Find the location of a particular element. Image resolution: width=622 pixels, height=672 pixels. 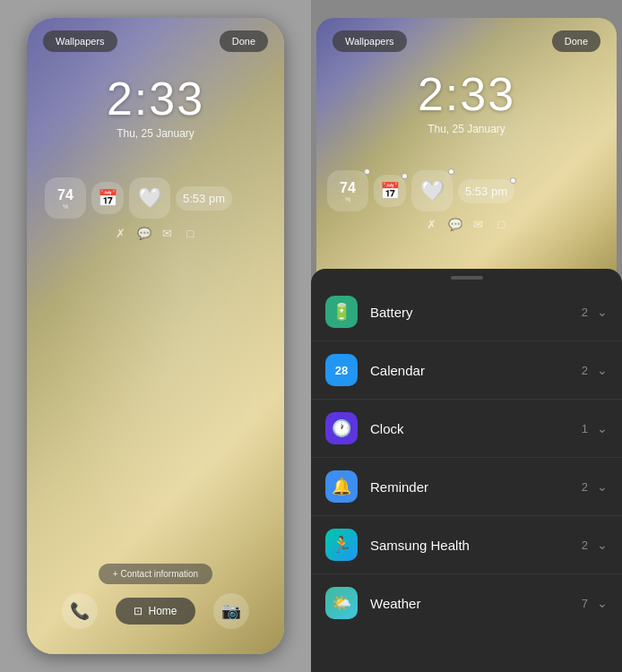

notif-phone-icon: ✗ is located at coordinates (121, 233).